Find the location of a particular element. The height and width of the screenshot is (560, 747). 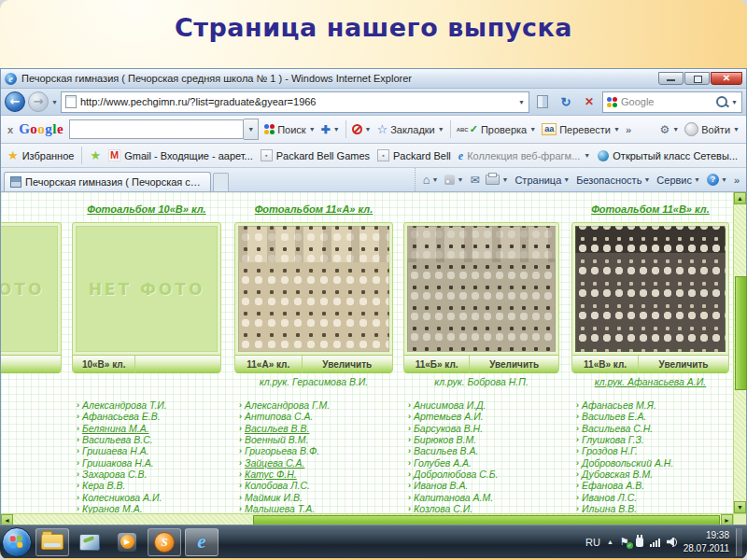

class-button: 11«Б» кл. is located at coordinates (437, 364).